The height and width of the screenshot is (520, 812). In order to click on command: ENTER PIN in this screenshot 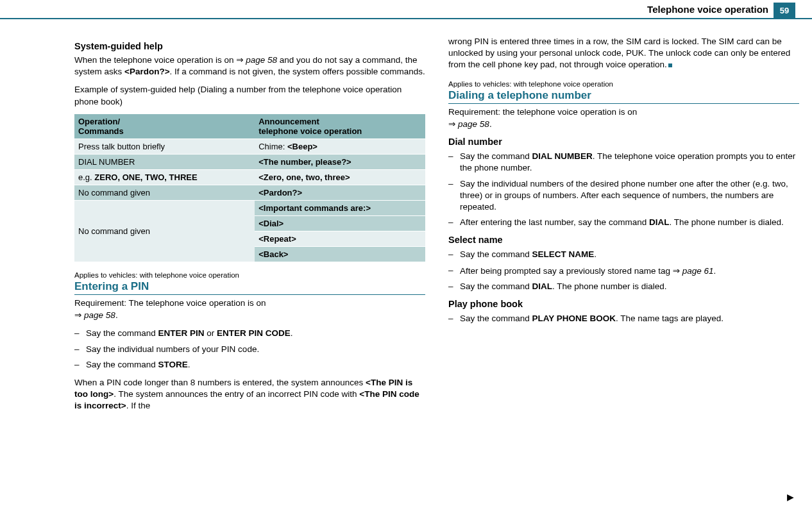, I will do `click(182, 333)`.